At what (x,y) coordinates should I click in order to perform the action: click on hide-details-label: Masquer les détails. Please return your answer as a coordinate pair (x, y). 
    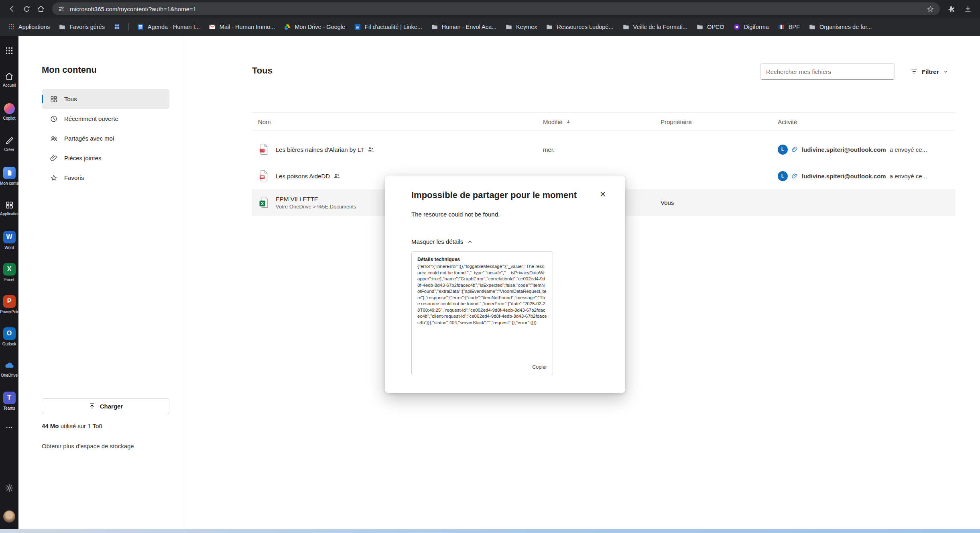
    Looking at the image, I should click on (437, 242).